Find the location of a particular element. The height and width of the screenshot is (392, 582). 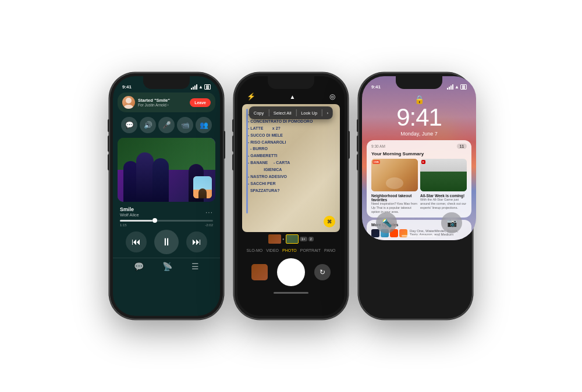

pause-button: ⏸ is located at coordinates (166, 242).